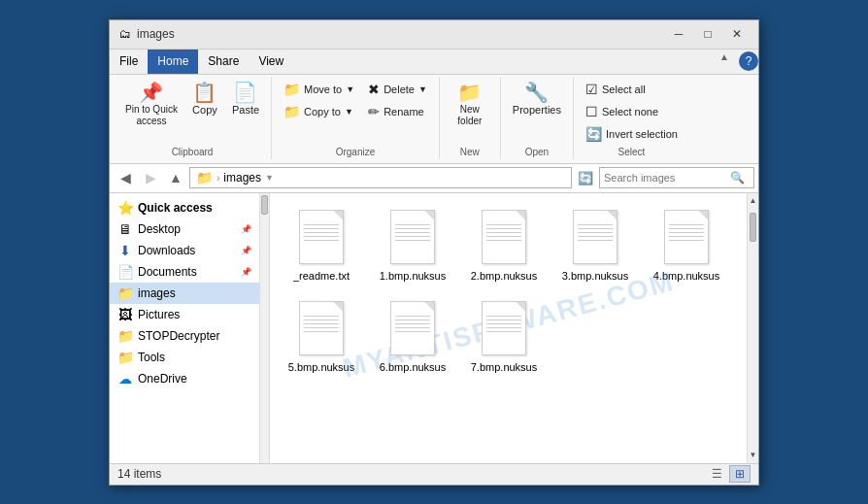  I want to click on sidebar-item-label: STOPDecrypter, so click(179, 336).